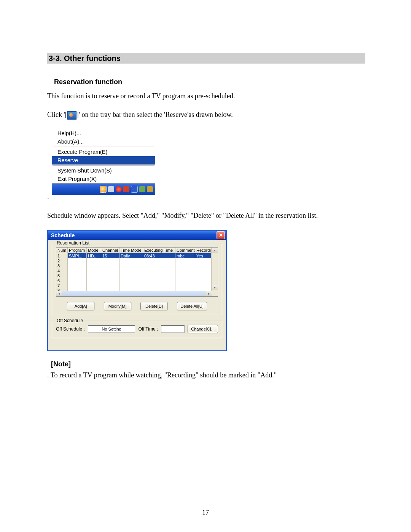  Describe the element at coordinates (137, 266) in the screenshot. I see `list-row: 3` at that location.